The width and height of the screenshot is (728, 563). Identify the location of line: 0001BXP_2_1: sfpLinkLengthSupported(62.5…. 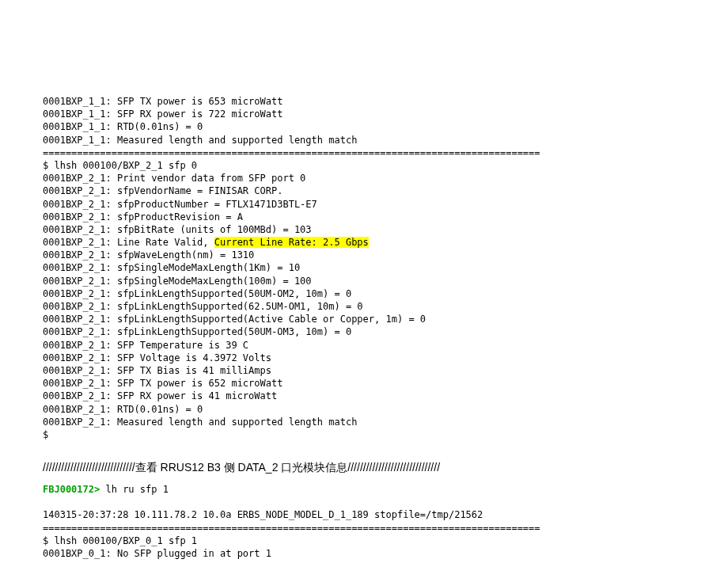
(203, 306).